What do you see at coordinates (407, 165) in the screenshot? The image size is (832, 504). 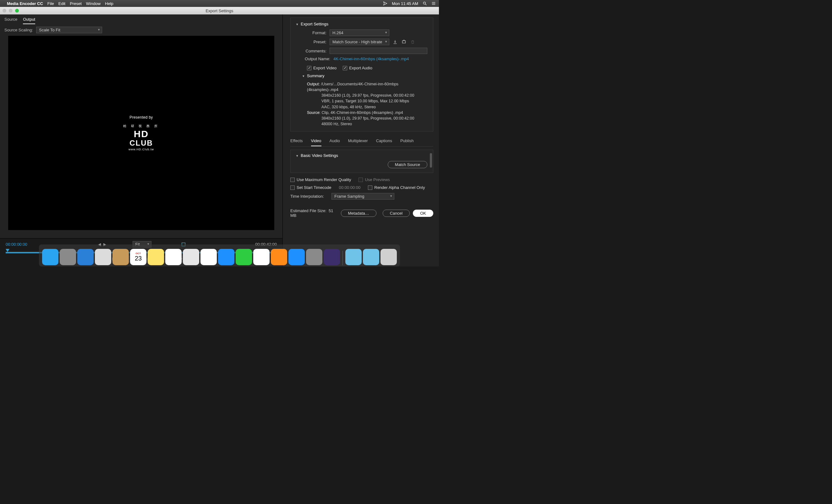 I see `match-source-button: Match Source` at bounding box center [407, 165].